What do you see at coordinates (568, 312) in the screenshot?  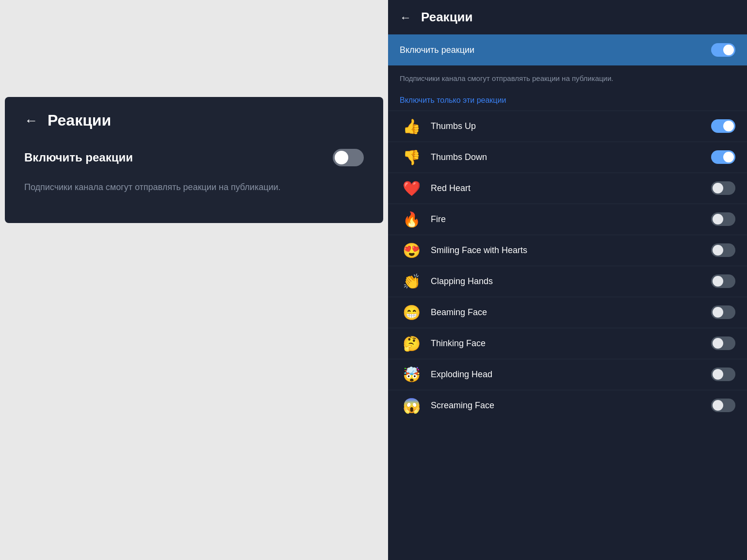 I see `reaction-item: 😁Beaming Face` at bounding box center [568, 312].